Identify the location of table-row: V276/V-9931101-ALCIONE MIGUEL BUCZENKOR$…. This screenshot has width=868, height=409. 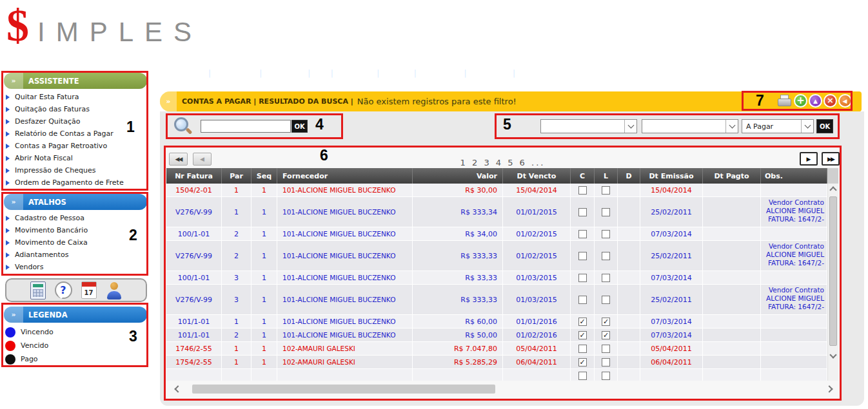
(497, 300).